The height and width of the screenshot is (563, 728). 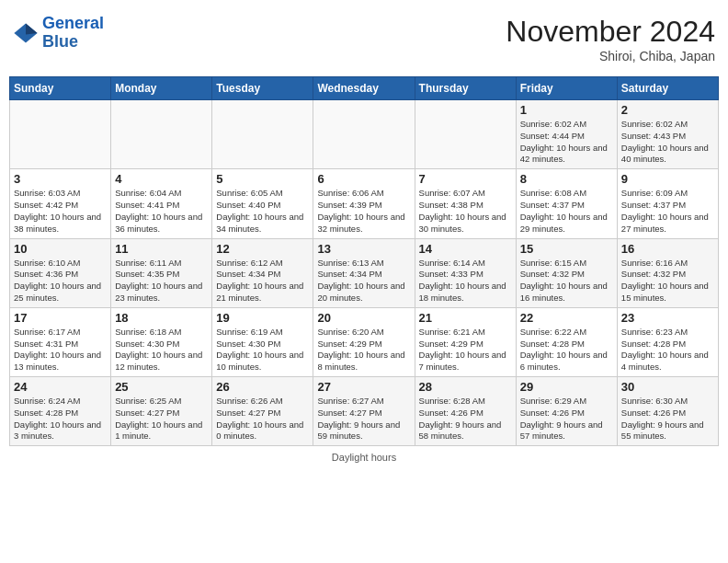 What do you see at coordinates (61, 386) in the screenshot?
I see `day-number: 24` at bounding box center [61, 386].